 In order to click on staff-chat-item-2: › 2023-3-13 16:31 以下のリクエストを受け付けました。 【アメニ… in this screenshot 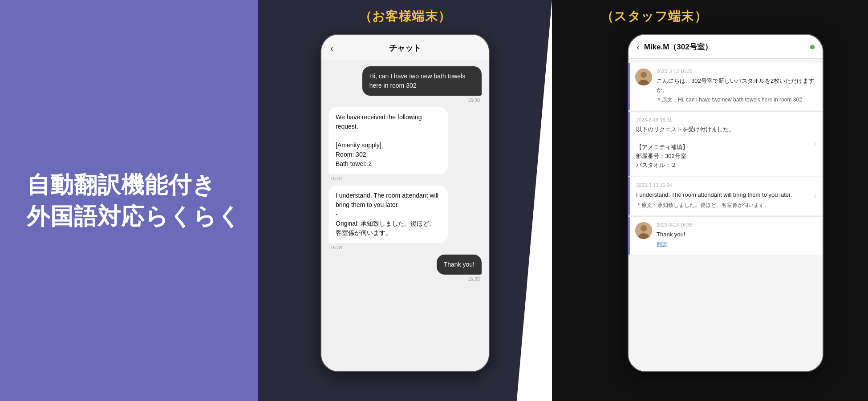, I will do `click(726, 144)`.